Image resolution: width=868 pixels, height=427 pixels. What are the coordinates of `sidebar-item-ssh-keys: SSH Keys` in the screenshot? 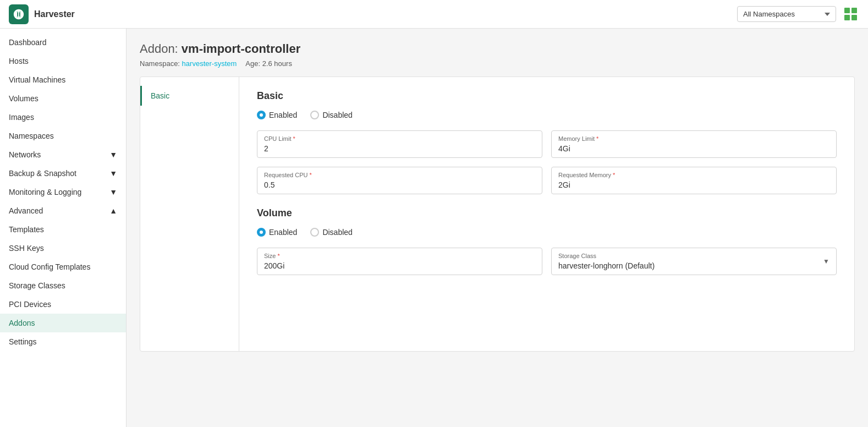 It's located at (63, 248).